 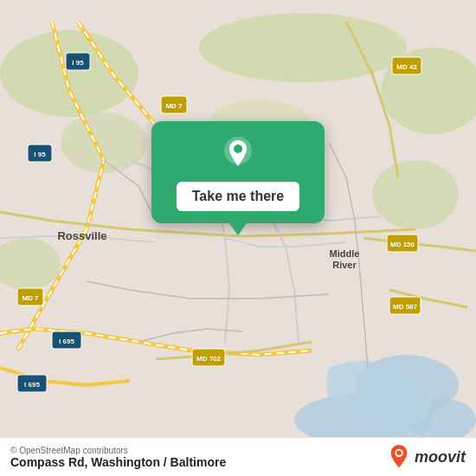 What do you see at coordinates (238, 154) in the screenshot?
I see `location-pin-icon` at bounding box center [238, 154].